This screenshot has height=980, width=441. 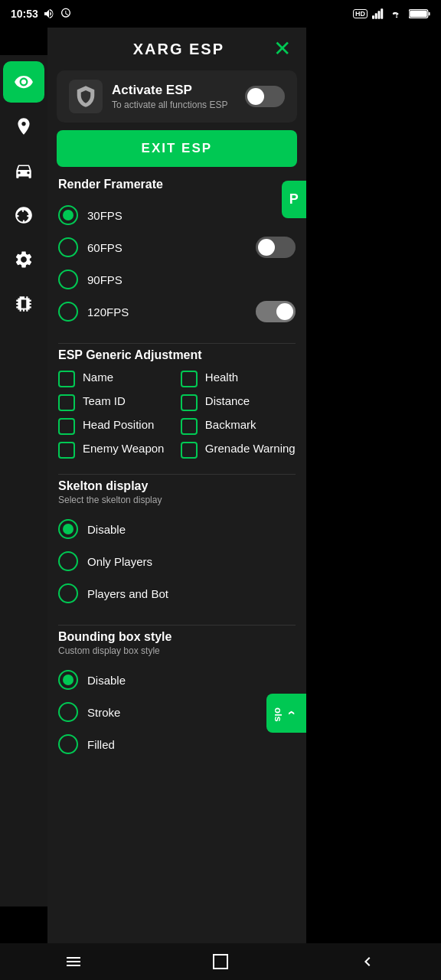 What do you see at coordinates (177, 409) in the screenshot?
I see `esp-generic-section: ESP Generic Adjustment Name Health Team …` at bounding box center [177, 409].